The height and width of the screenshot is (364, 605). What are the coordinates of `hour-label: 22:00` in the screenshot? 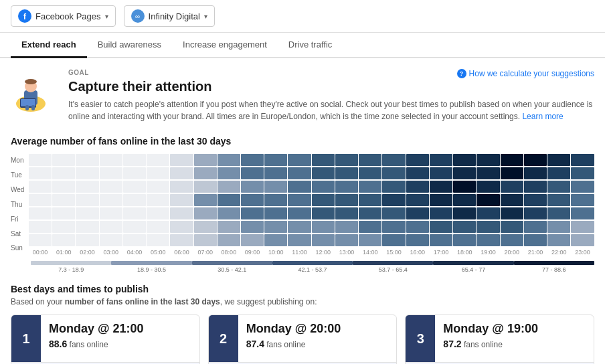 It's located at (559, 252).